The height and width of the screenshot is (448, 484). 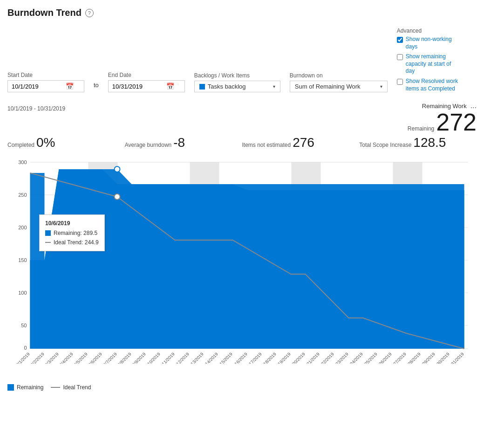 I want to click on show-non-working-label: Show non-working days, so click(x=434, y=43).